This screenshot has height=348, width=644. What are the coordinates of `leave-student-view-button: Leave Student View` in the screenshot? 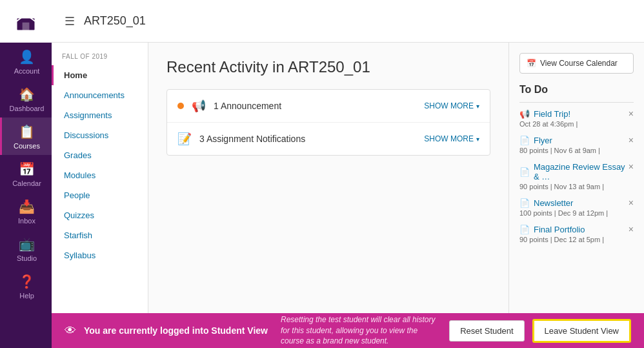 It's located at (582, 331).